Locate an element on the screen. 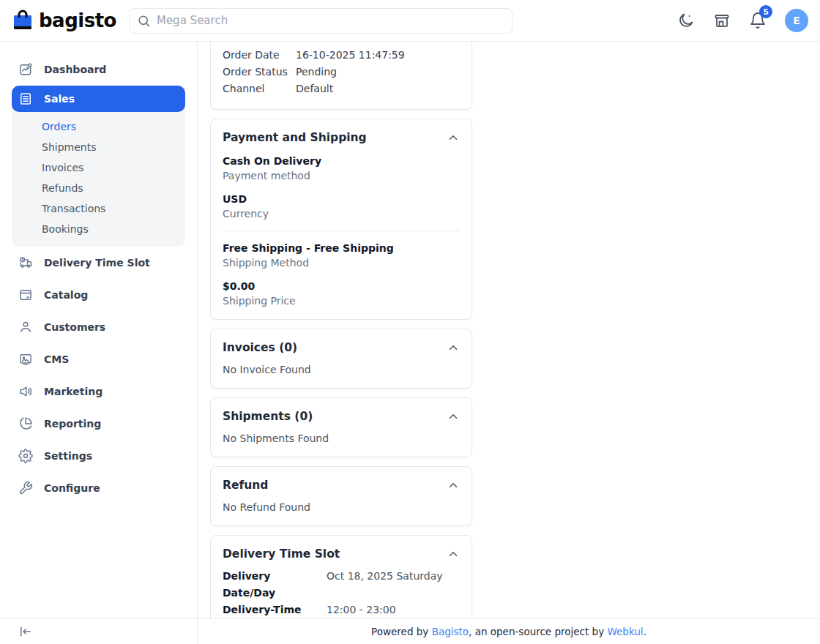  sidebar-item-reporting: Reporting is located at coordinates (98, 424).